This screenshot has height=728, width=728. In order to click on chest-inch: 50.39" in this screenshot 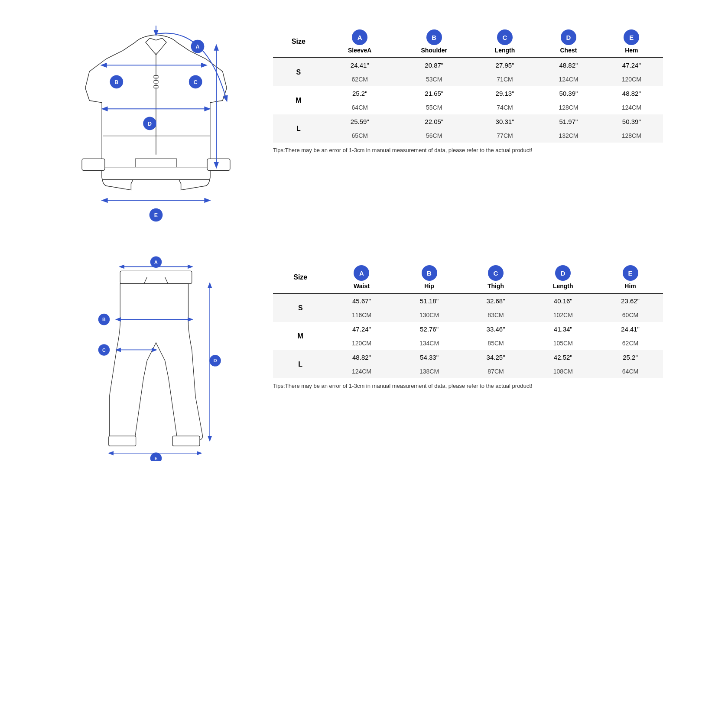, I will do `click(569, 94)`.